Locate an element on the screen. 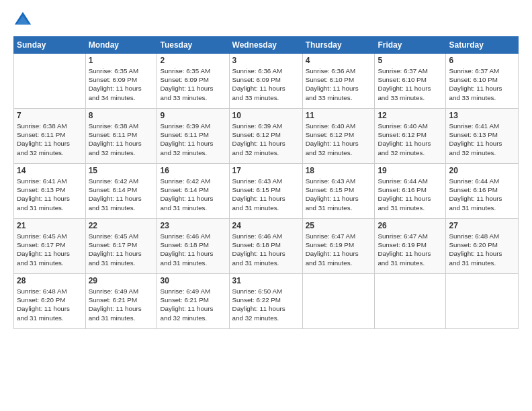 This screenshot has width=532, height=411. day-number: 11 is located at coordinates (339, 116).